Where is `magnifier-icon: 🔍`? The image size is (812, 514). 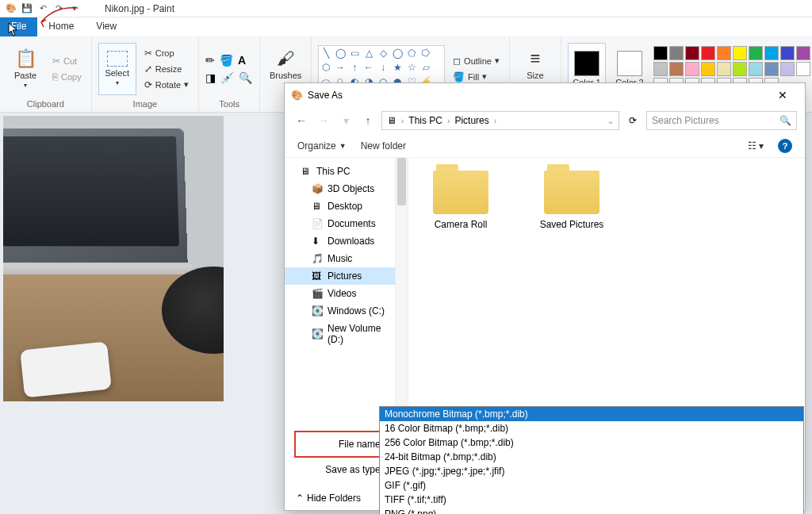
magnifier-icon: 🔍 is located at coordinates (246, 78).